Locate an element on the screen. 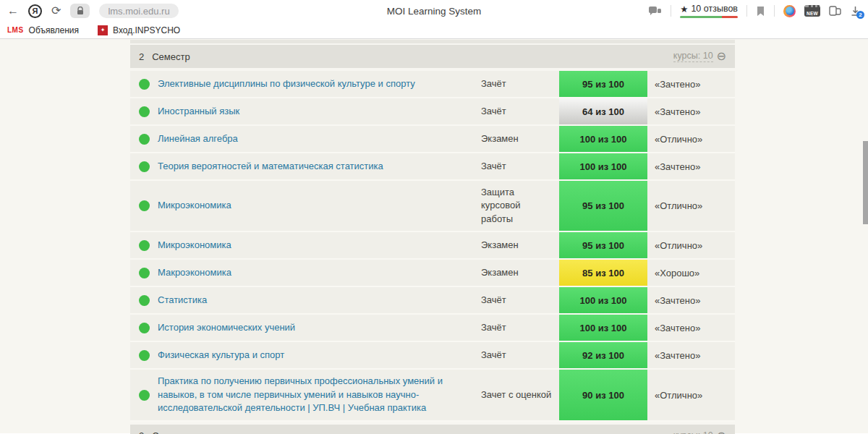  grade-label: «Хорошо» is located at coordinates (692, 273).